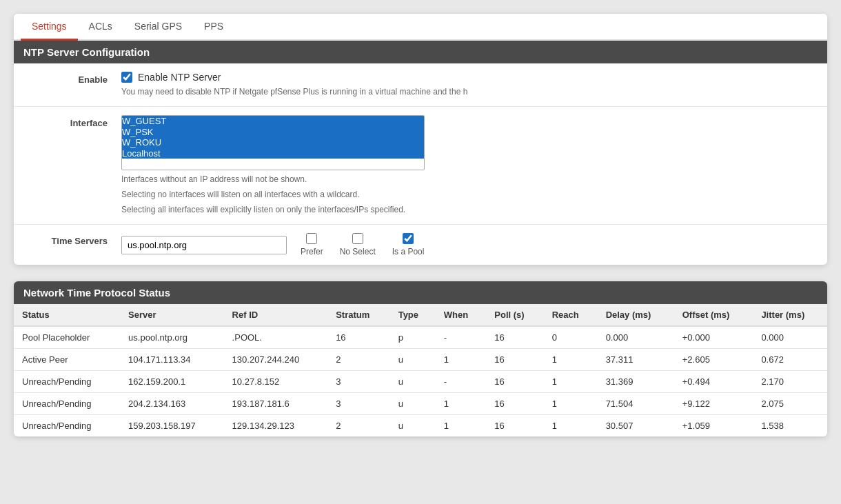 The image size is (841, 504). I want to click on cell-refId: 129.134.29.123, so click(276, 426).